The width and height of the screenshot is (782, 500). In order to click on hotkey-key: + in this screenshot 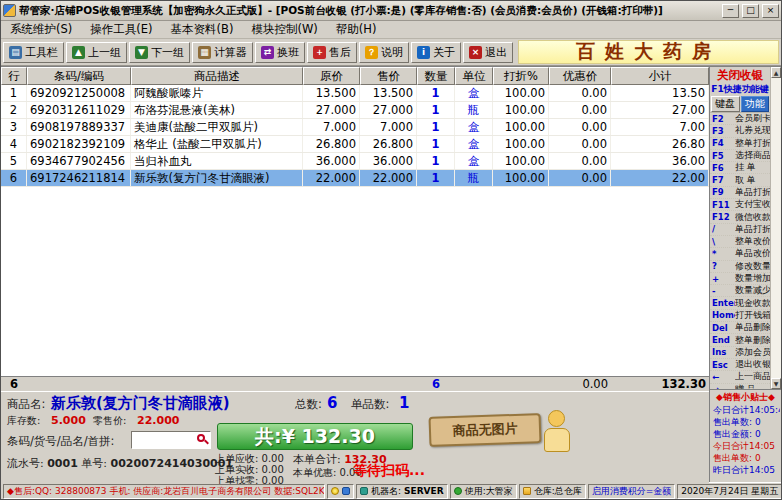, I will do `click(724, 279)`.